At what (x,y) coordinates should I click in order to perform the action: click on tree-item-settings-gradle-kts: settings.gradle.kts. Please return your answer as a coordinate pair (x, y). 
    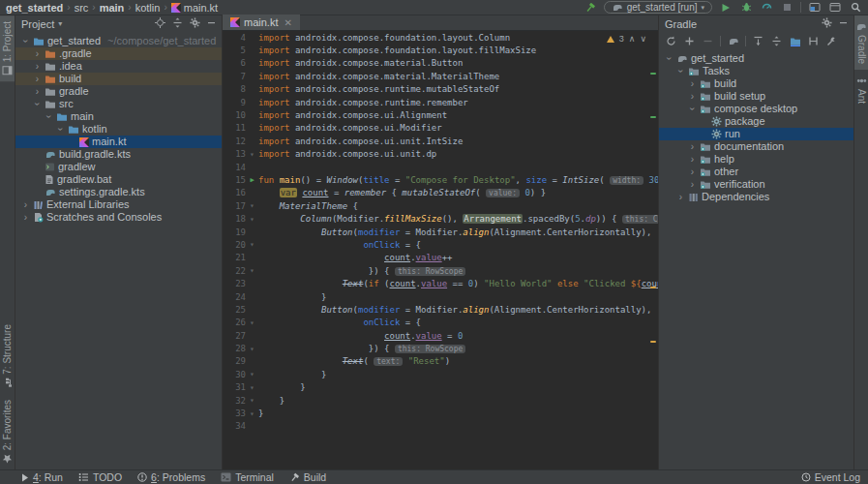
    Looking at the image, I should click on (118, 192).